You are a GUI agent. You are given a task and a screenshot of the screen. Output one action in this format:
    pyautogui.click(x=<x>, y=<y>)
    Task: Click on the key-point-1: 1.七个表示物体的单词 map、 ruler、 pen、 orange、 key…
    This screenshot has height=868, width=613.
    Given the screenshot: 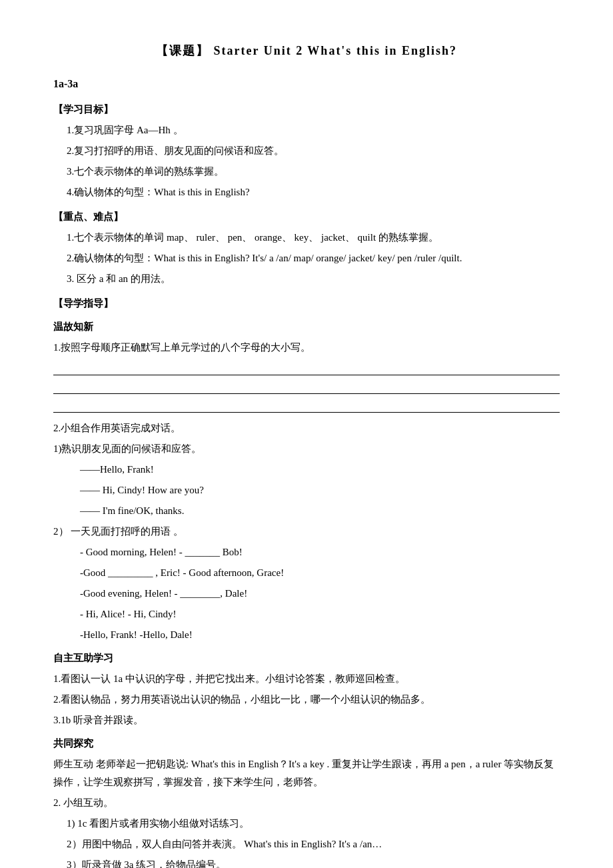 What is the action you would take?
    pyautogui.click(x=313, y=237)
    